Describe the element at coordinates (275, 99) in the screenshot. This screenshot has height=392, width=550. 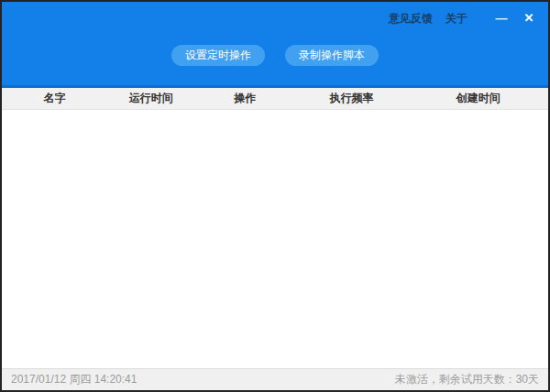
I see `table-header-row: 名字 运行时间 操作 执行频率 创建时间` at that location.